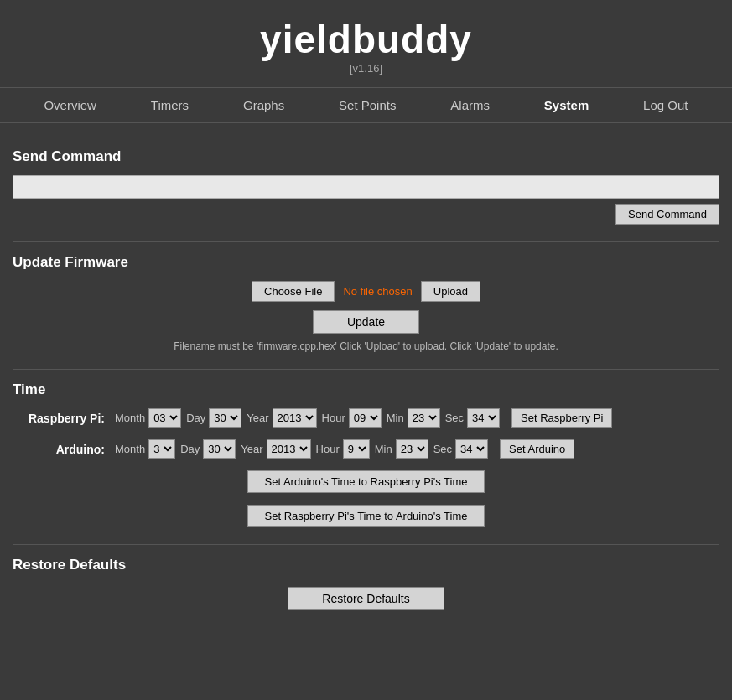  Describe the element at coordinates (366, 599) in the screenshot. I see `restore-defaults-button: Restore Defaults` at that location.